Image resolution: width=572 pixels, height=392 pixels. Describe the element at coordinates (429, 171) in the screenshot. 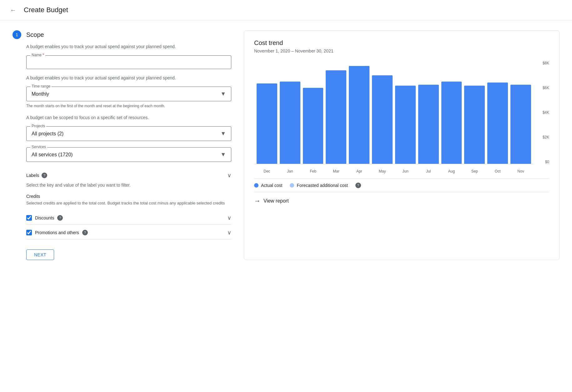

I see `x-label: Jul` at that location.